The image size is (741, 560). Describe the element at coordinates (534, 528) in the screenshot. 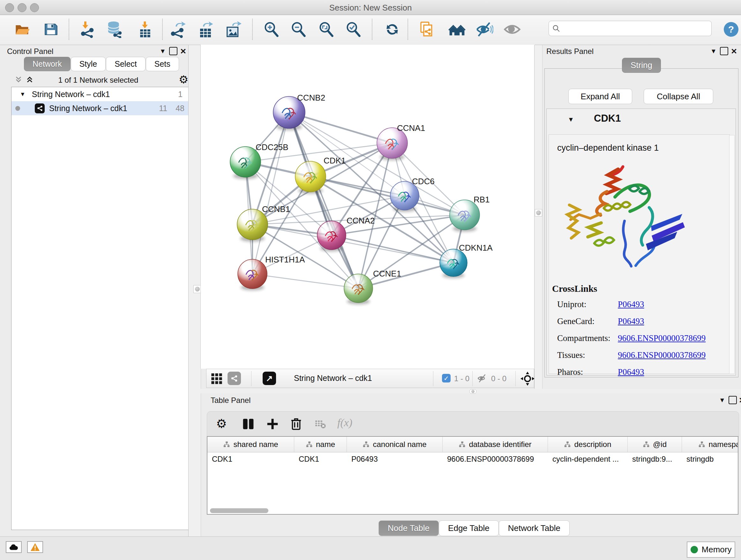

I see `tab-network-table: Network Table` at that location.